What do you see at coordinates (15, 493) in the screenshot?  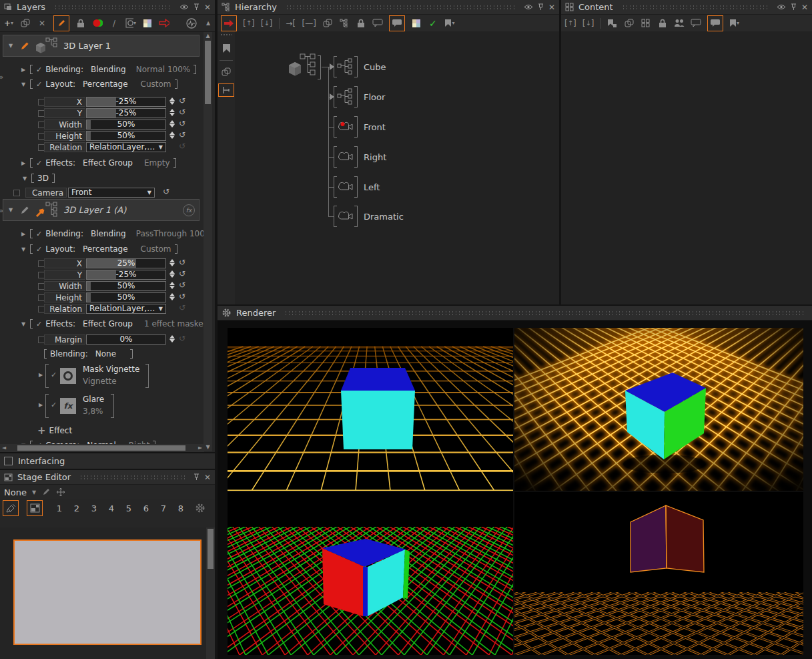 I see `stage-selector-value: None` at bounding box center [15, 493].